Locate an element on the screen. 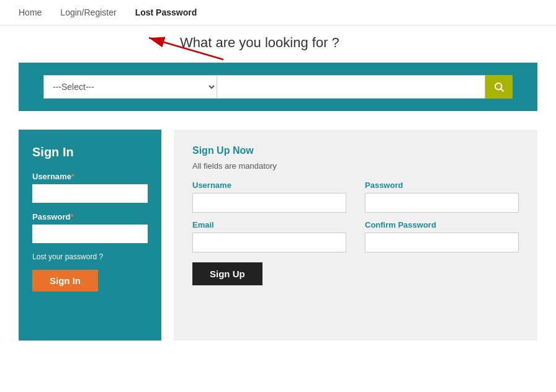  signin-button: Sign In is located at coordinates (65, 280).